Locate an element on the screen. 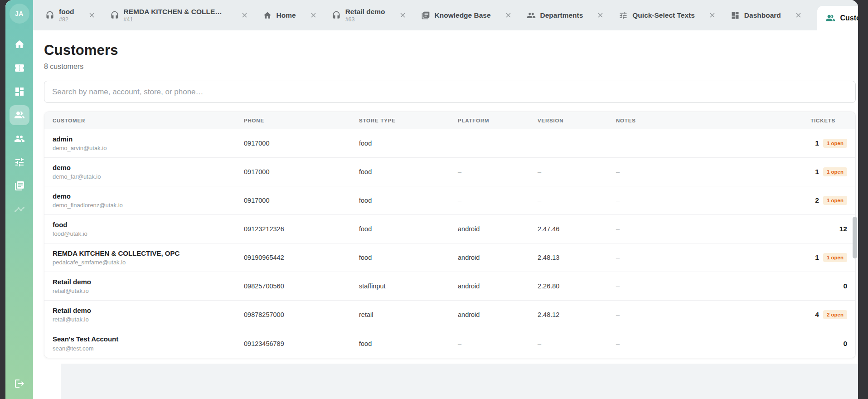 The height and width of the screenshot is (399, 868). customer-phone: 09123456789 is located at coordinates (293, 344).